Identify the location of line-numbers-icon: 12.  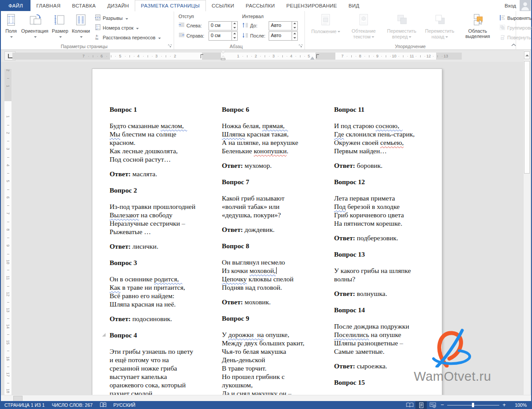
(98, 27).